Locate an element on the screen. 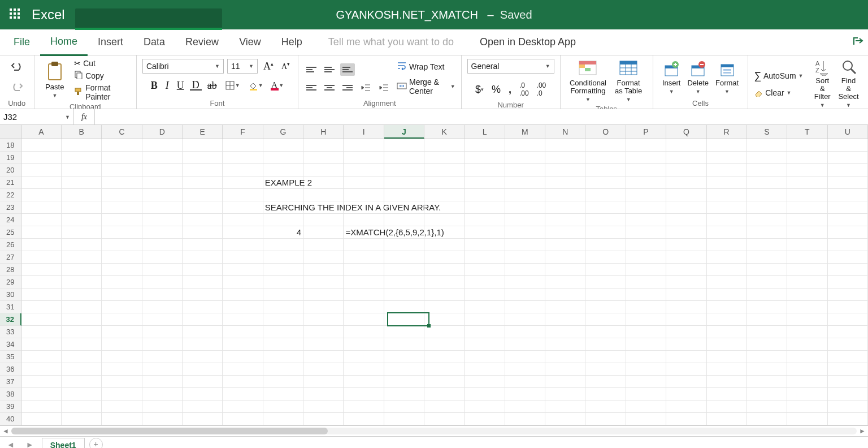  cell-D25 is located at coordinates (163, 232).